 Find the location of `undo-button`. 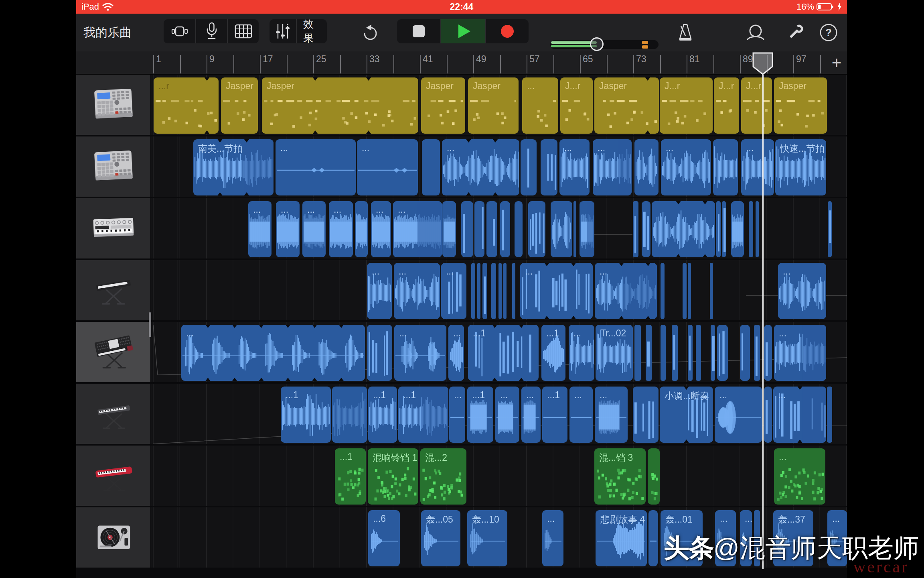

undo-button is located at coordinates (368, 33).